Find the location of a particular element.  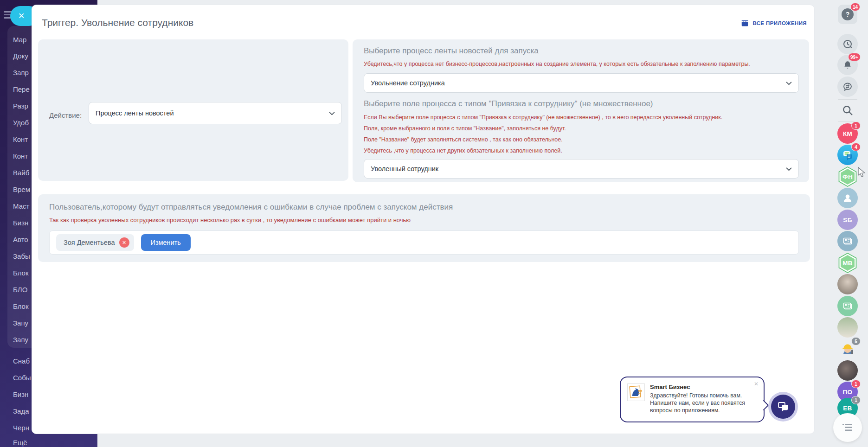

chat-fab-button is located at coordinates (783, 407).